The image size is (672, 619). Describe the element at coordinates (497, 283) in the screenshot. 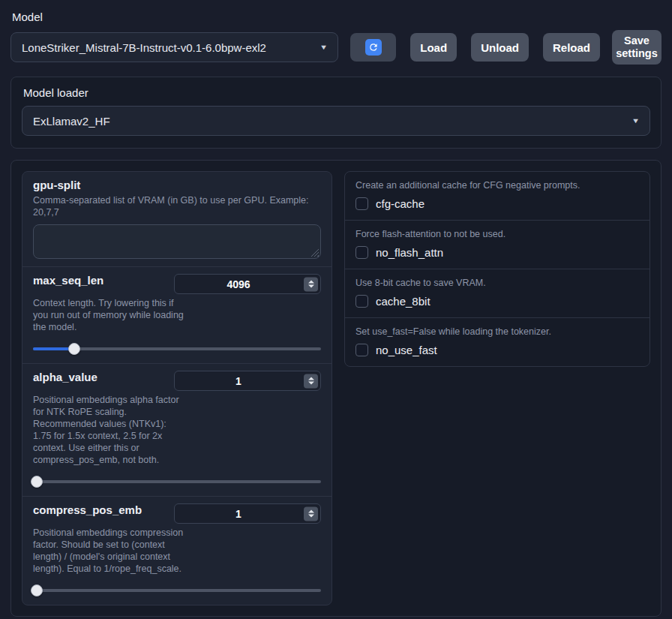

I see `cache-8bit-info: Use 8-bit cache to save VRAM.` at that location.